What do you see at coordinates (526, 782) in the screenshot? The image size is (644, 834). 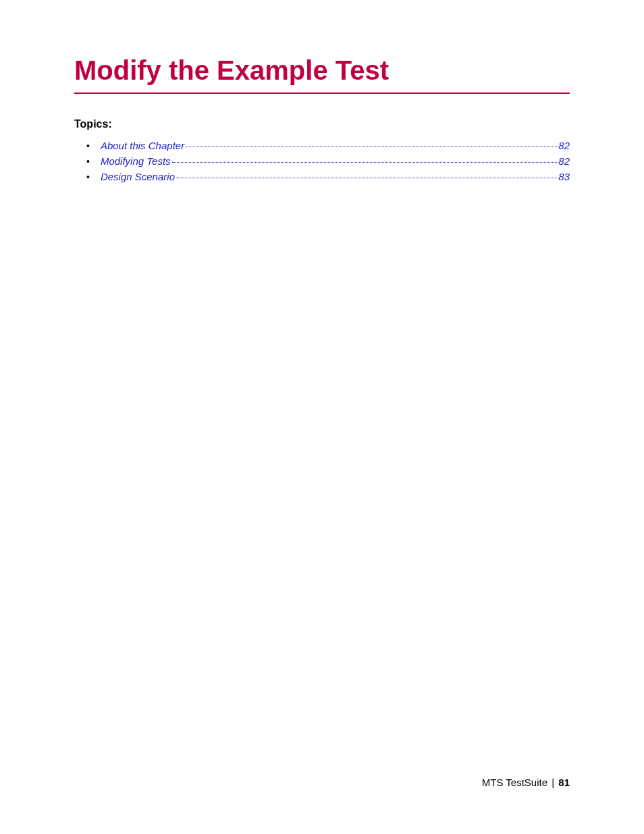 I see `page-footer: MTS TestSuite | 81` at bounding box center [526, 782].